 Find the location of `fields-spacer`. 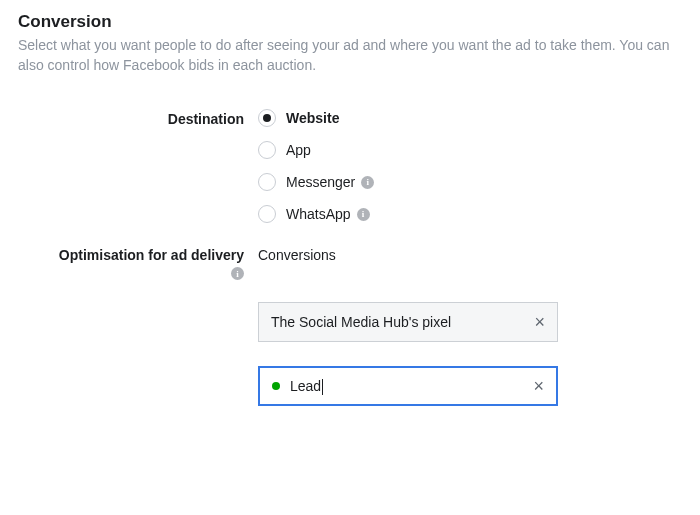

fields-spacer is located at coordinates (138, 303).